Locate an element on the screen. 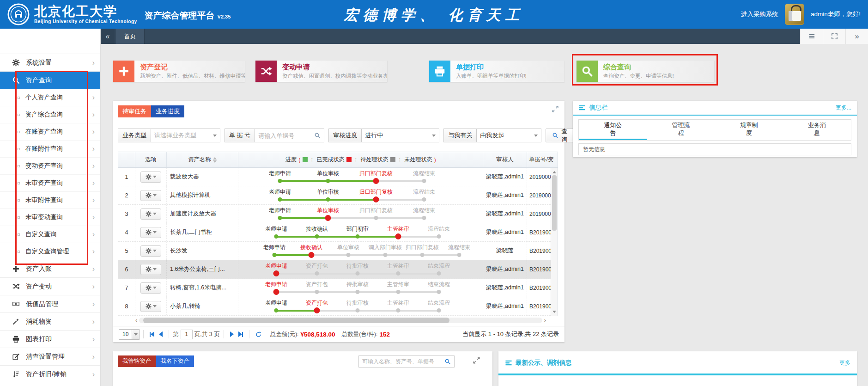 This screenshot has width=868, height=386. sidebar-item: 资产折旧/摊销› is located at coordinates (50, 374).